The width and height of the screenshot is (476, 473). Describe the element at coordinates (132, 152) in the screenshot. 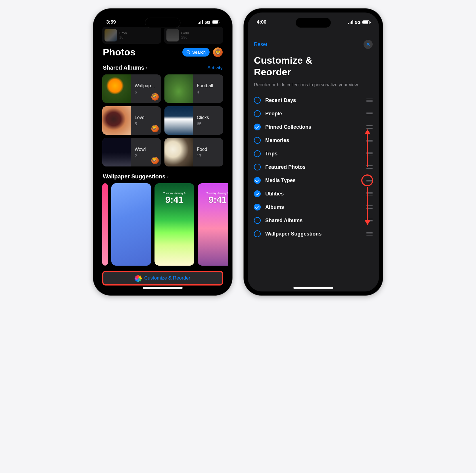

I see `album-card: Wow! 2 🦁` at that location.